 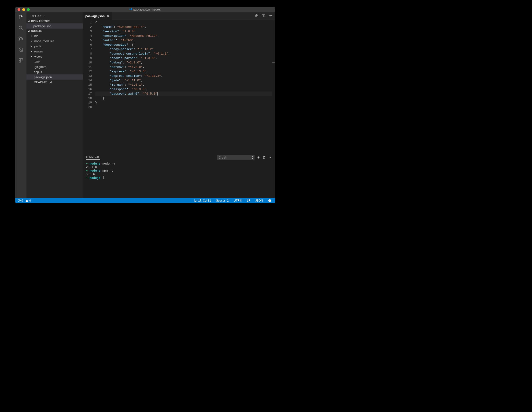 I want to click on tree-item-app-js: app.js, so click(x=55, y=72).